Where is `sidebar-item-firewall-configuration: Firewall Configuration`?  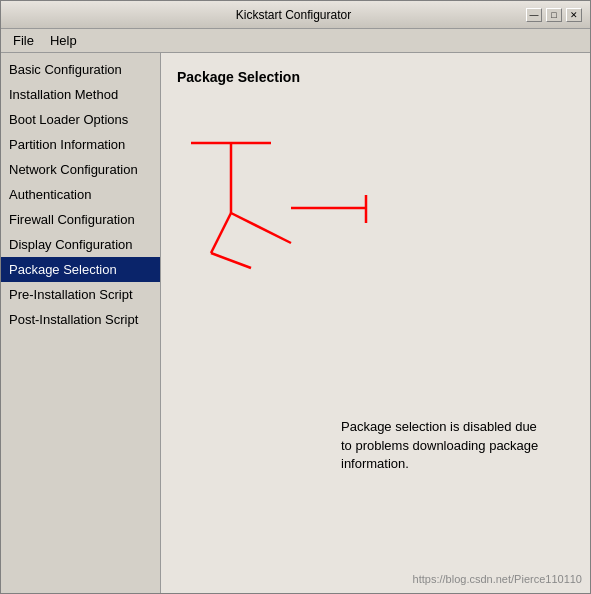 sidebar-item-firewall-configuration: Firewall Configuration is located at coordinates (80, 220).